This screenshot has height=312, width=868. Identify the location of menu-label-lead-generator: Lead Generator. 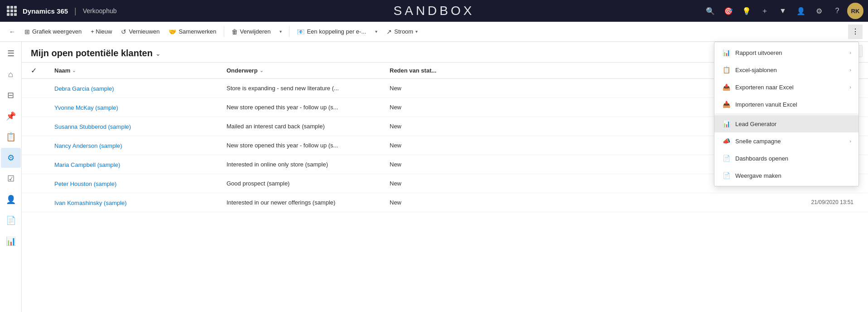
(756, 124).